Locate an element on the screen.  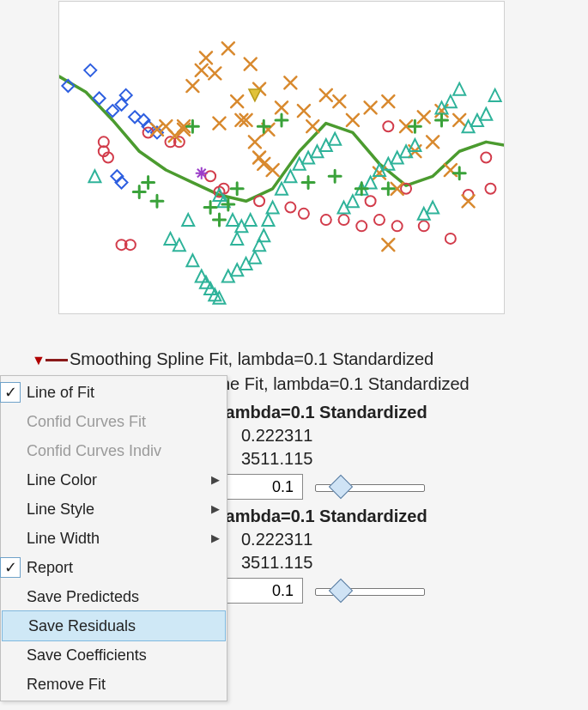
fit-block-2-lambda-row is located at coordinates (396, 591).